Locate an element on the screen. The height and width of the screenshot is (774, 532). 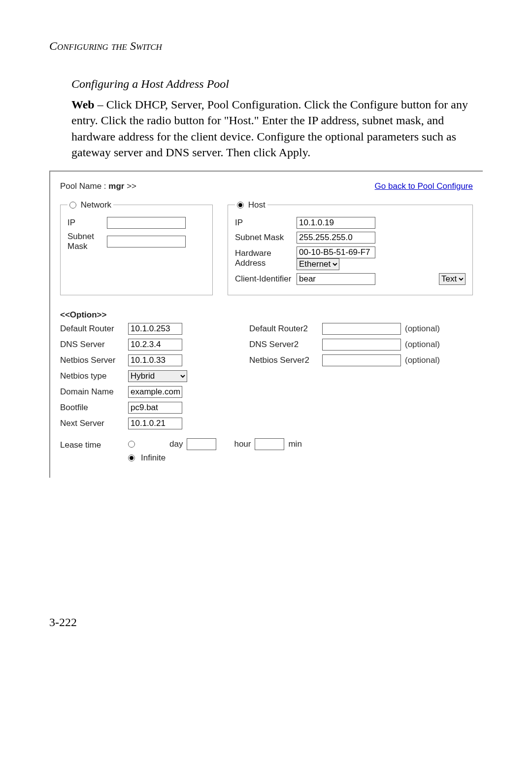
lease-hour-label: hour is located at coordinates (242, 444).